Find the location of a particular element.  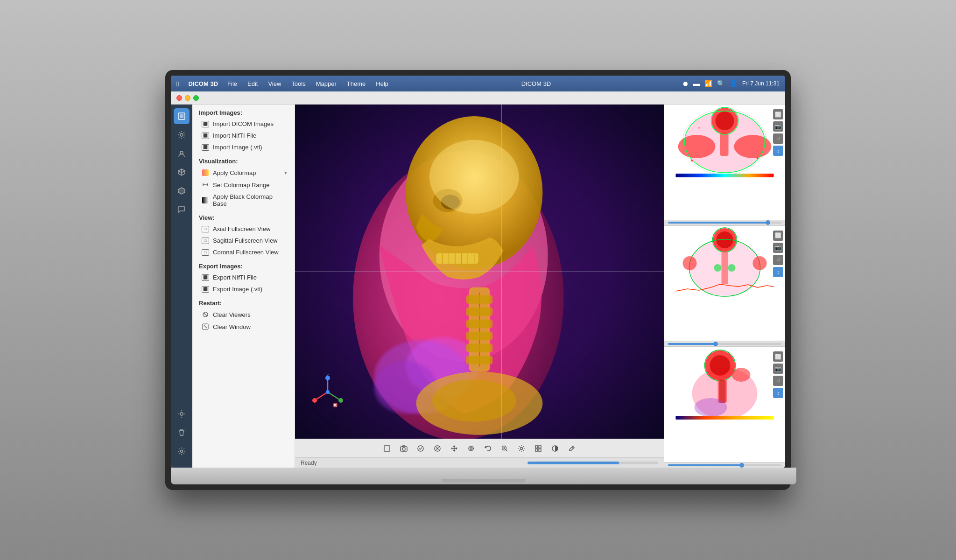

coronal-view-item: □ Coronal Fullscreen View is located at coordinates (244, 252).